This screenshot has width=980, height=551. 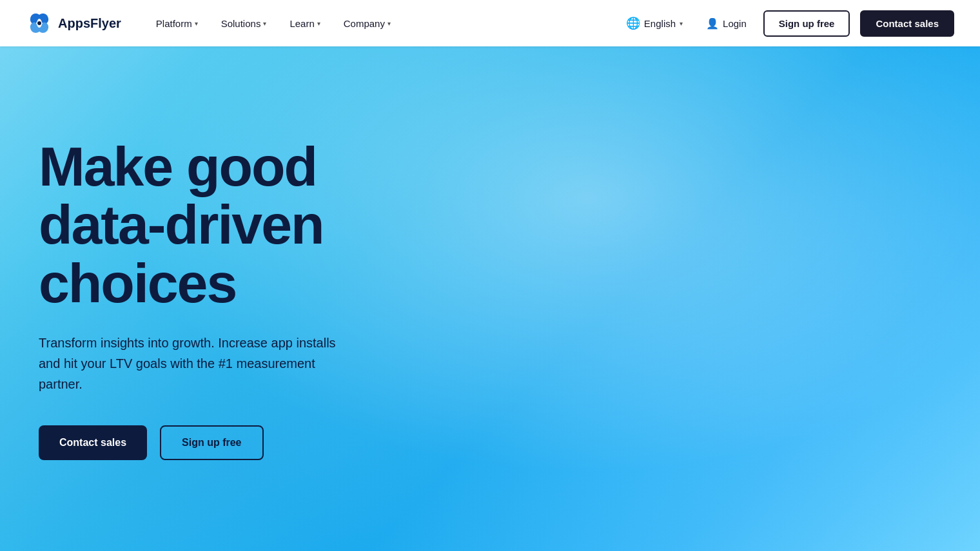 What do you see at coordinates (193, 363) in the screenshot?
I see `hero-subtitle: Transform insights into growth. Increase…` at bounding box center [193, 363].